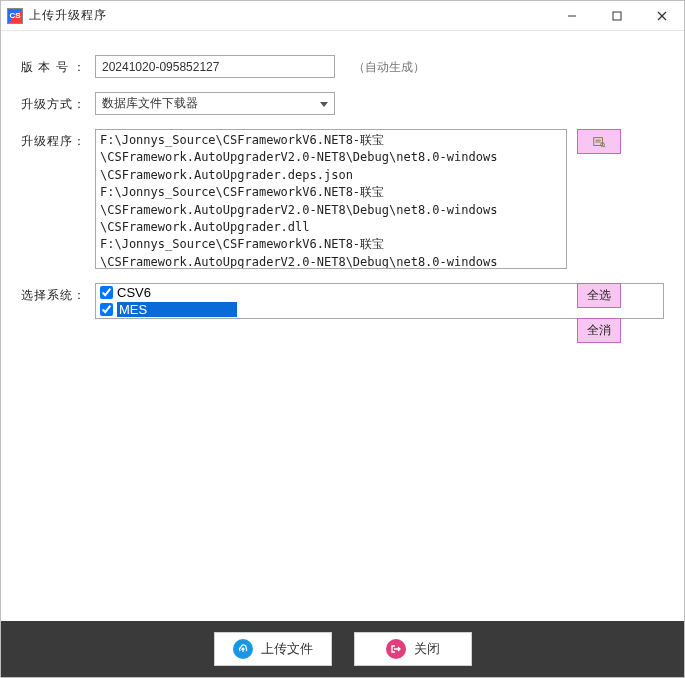  I want to click on system-name-label: MES, so click(177, 310).